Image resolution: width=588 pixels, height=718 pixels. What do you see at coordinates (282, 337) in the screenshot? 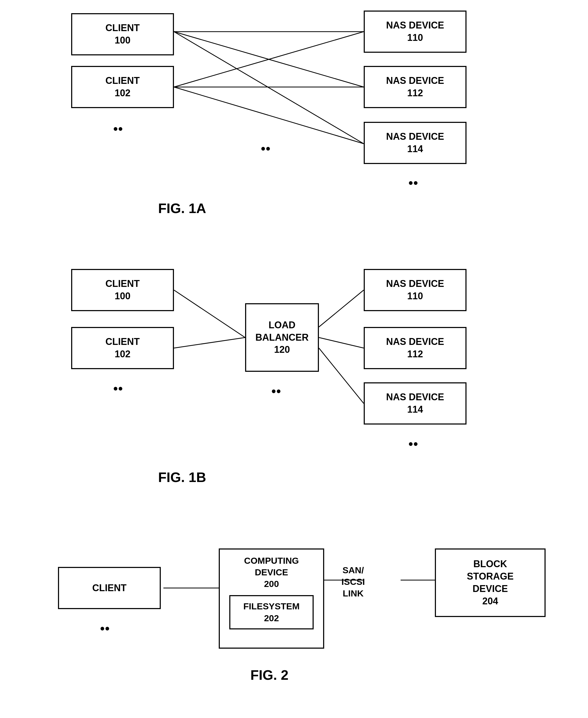
I see `fig1b-loadbalancer: LOAD BALANCER 120` at bounding box center [282, 337].